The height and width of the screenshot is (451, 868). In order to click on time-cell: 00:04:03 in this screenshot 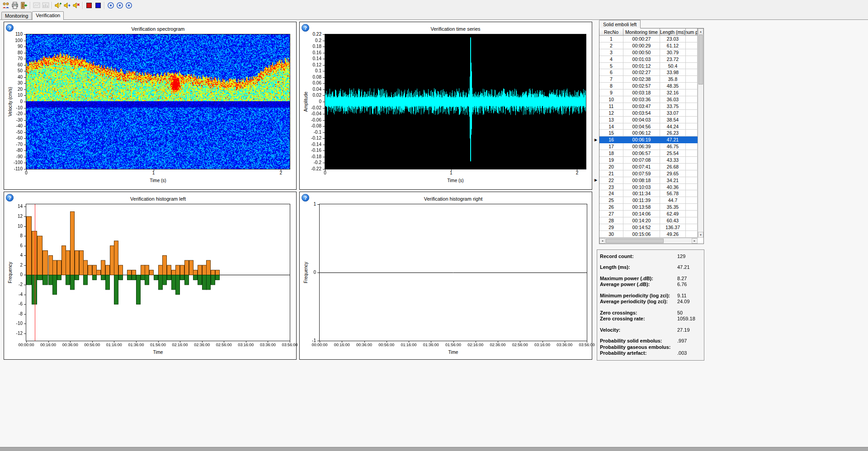, I will do `click(642, 120)`.